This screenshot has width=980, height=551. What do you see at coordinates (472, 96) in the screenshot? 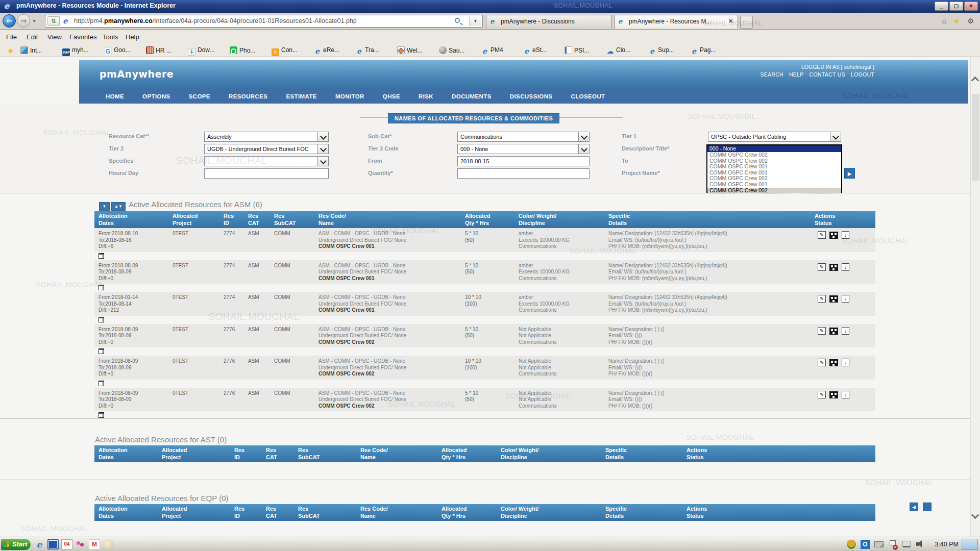
I see `nav-documents: DOCUMENTS` at bounding box center [472, 96].